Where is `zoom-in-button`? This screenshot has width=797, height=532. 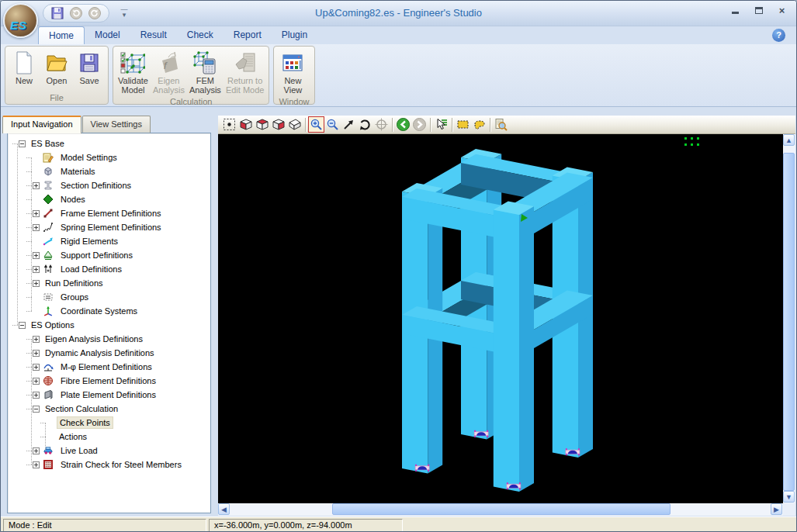
zoom-in-button is located at coordinates (317, 124).